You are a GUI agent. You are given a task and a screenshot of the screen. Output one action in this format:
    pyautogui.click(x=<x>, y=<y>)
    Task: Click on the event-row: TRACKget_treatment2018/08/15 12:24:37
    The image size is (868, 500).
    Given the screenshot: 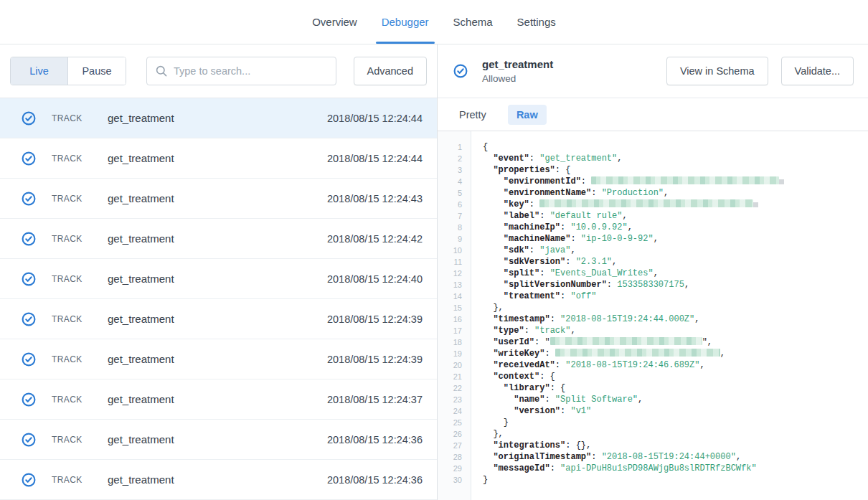 What is the action you would take?
    pyautogui.click(x=218, y=400)
    